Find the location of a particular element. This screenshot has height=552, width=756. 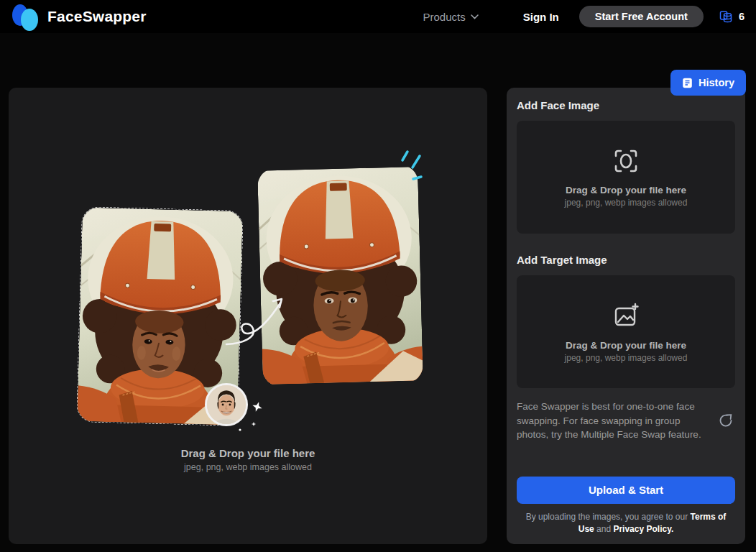

faceswapper-logo-icon is located at coordinates (24, 17).